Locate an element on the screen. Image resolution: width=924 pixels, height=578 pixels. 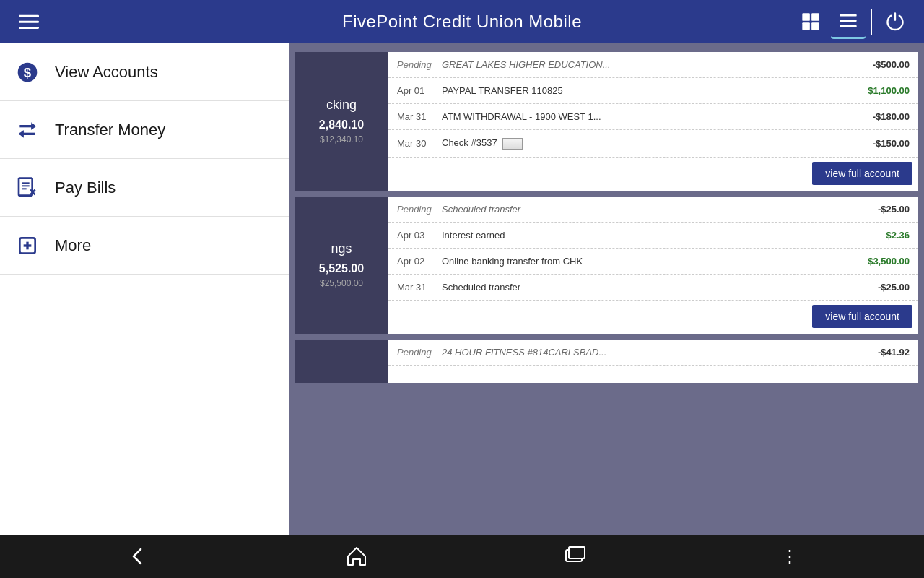
account-type-checking: cking is located at coordinates (341, 105).